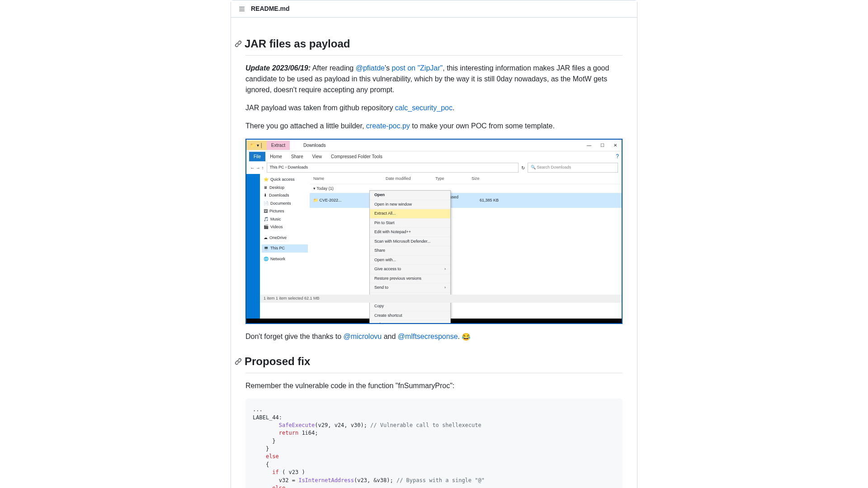 The width and height of the screenshot is (868, 488). Describe the element at coordinates (424, 108) in the screenshot. I see `link-calc-security-poc: calc_security_poc` at that location.